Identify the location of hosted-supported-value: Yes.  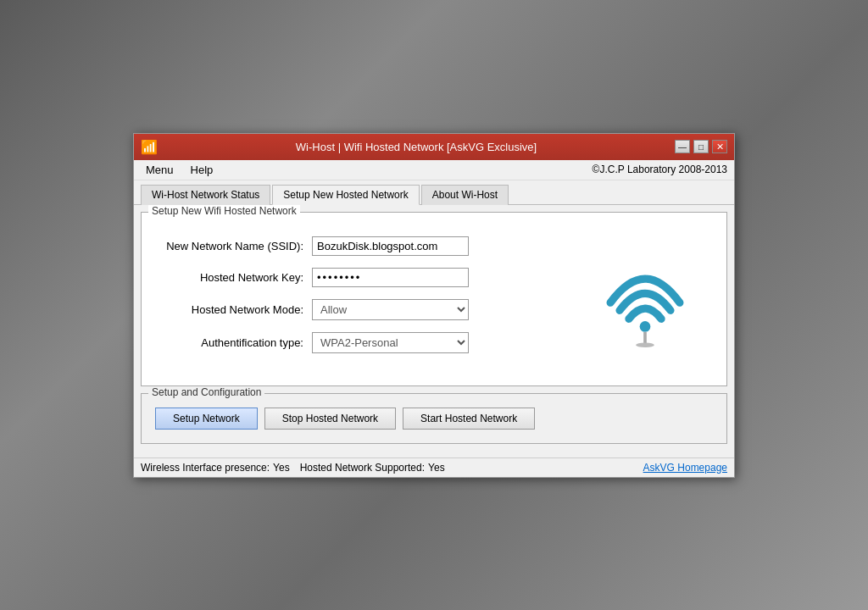
(437, 468).